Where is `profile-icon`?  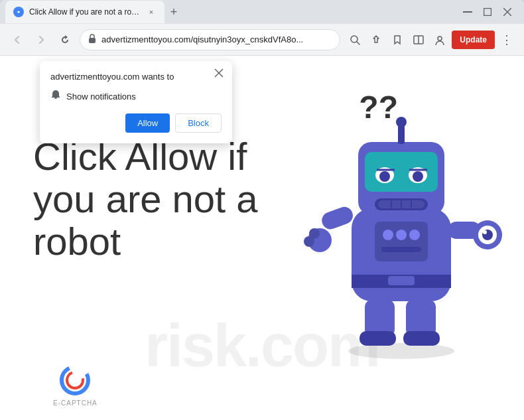 profile-icon is located at coordinates (440, 40).